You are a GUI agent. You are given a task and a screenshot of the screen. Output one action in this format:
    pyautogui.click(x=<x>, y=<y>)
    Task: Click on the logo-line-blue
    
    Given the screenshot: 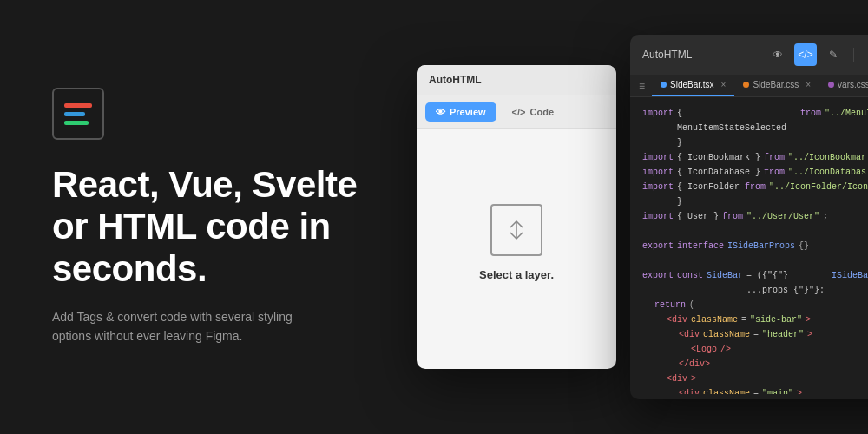 What is the action you would take?
    pyautogui.click(x=75, y=115)
    